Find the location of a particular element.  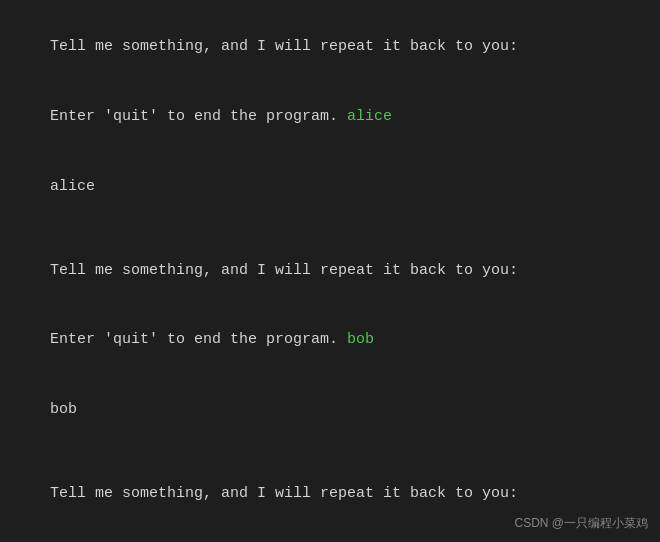

block-2-prompt1: Tell me something, and I will repeat it … is located at coordinates (330, 270).